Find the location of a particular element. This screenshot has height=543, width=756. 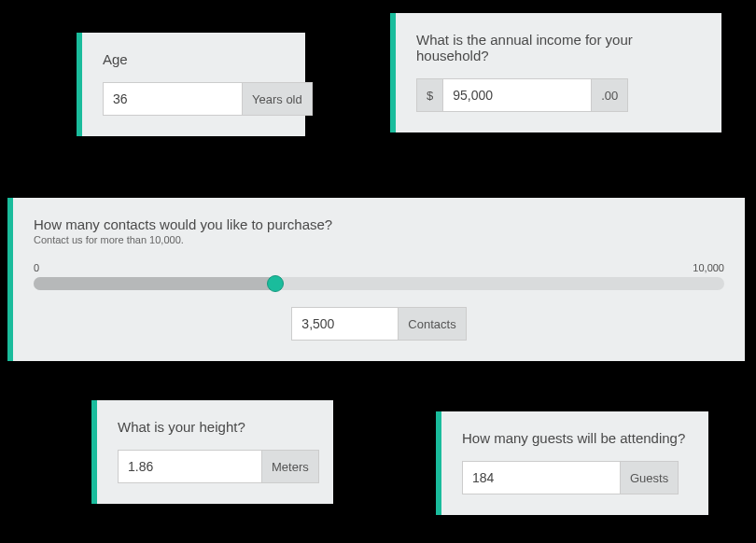

guests-input is located at coordinates (541, 478).